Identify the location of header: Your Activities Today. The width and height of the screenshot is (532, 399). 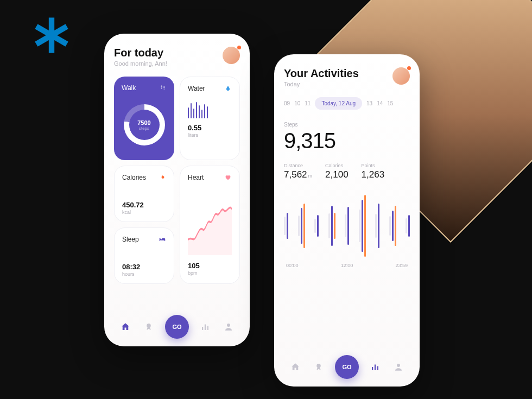
(347, 77).